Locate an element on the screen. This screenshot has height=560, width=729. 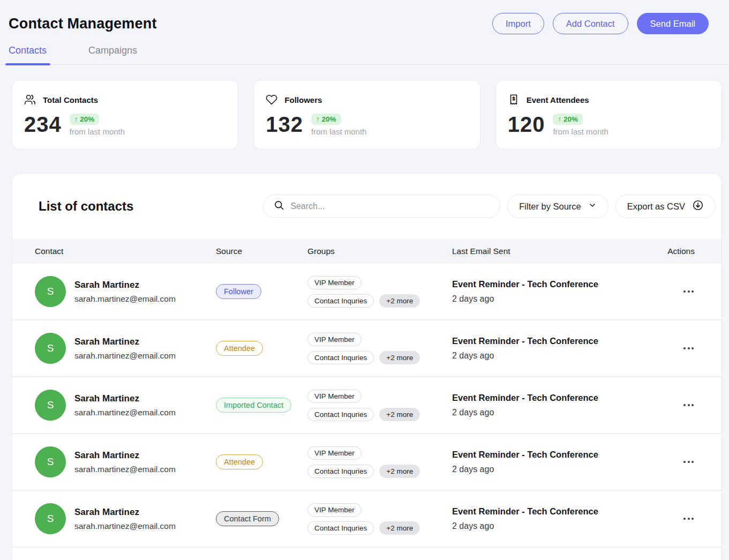
panel-title: List of contacts is located at coordinates (86, 206).